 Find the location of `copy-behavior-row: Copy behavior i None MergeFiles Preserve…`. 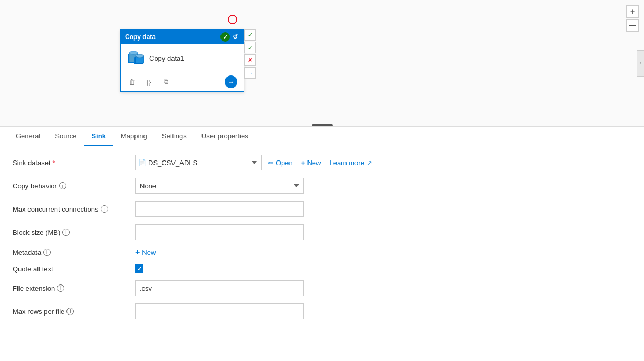

copy-behavior-row: Copy behavior i None MergeFiles Preserve… is located at coordinates (322, 186).